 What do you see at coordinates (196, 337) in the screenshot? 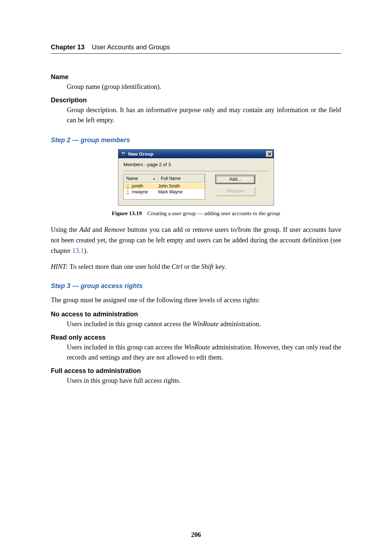
I see `term-read-only: Read only access` at bounding box center [196, 337].